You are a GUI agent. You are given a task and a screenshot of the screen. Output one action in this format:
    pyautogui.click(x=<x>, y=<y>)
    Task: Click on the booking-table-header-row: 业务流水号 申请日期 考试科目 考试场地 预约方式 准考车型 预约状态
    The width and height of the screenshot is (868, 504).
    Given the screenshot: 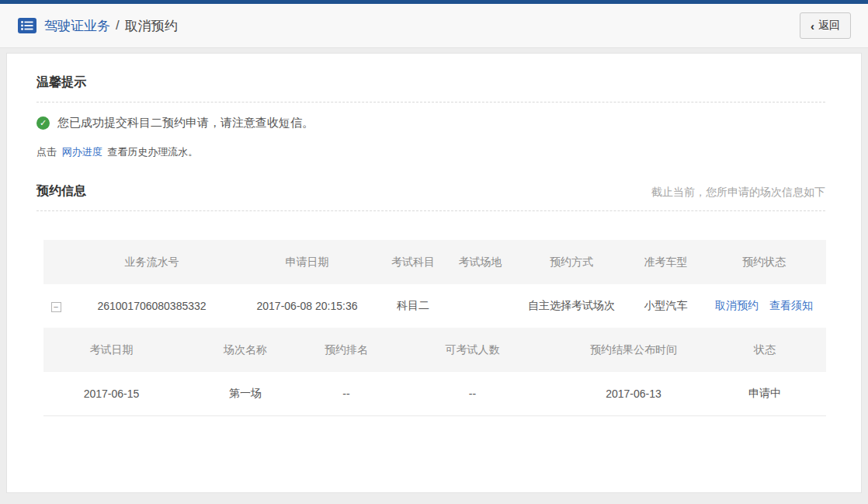 What is the action you would take?
    pyautogui.click(x=435, y=262)
    